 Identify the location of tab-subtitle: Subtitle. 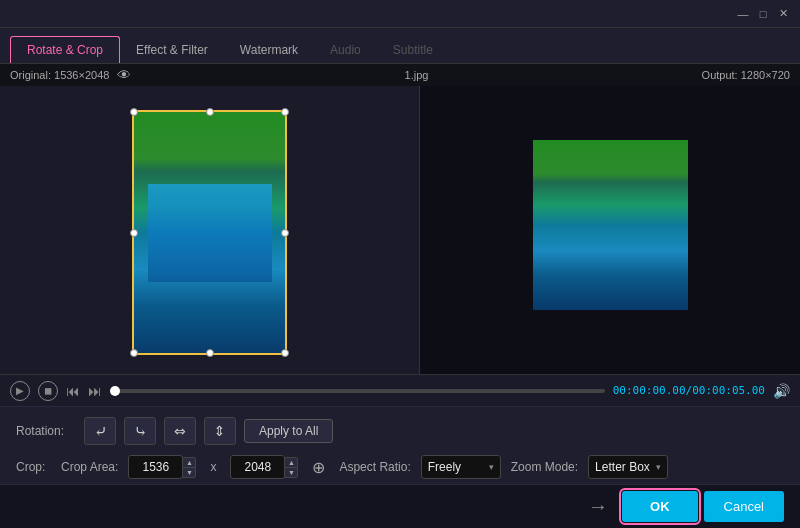
(413, 50).